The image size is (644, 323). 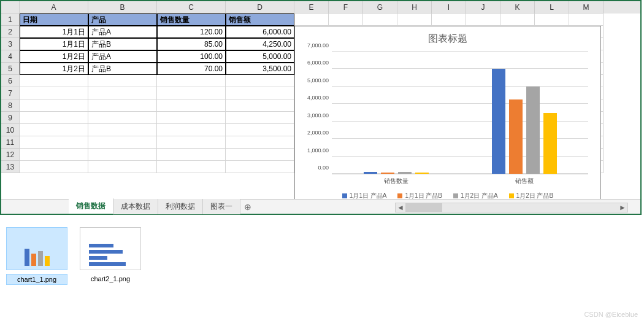 I want to click on watermark-text: CSDN @Eiceblue, so click(x=611, y=314).